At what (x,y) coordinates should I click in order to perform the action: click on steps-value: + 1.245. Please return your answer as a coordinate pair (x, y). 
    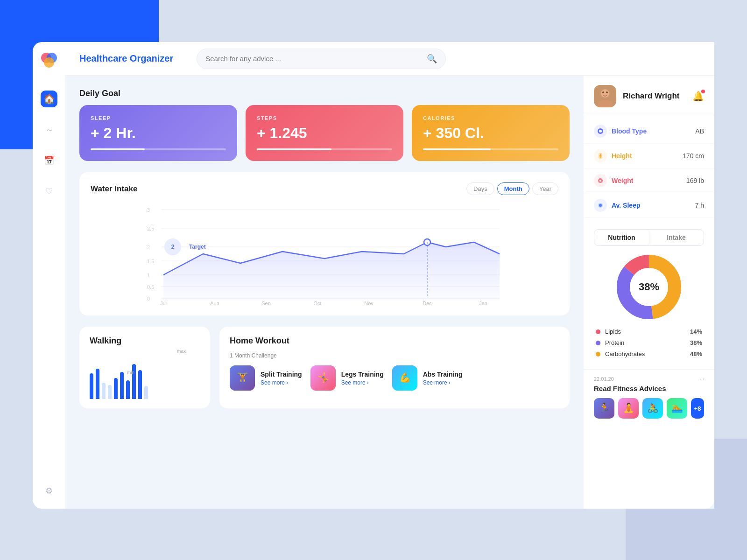
    Looking at the image, I should click on (324, 133).